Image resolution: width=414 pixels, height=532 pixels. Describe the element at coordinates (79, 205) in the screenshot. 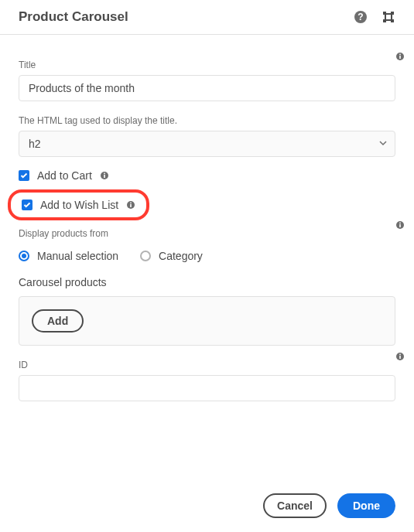

I see `addtowishlist-label: Add to Wish List` at that location.